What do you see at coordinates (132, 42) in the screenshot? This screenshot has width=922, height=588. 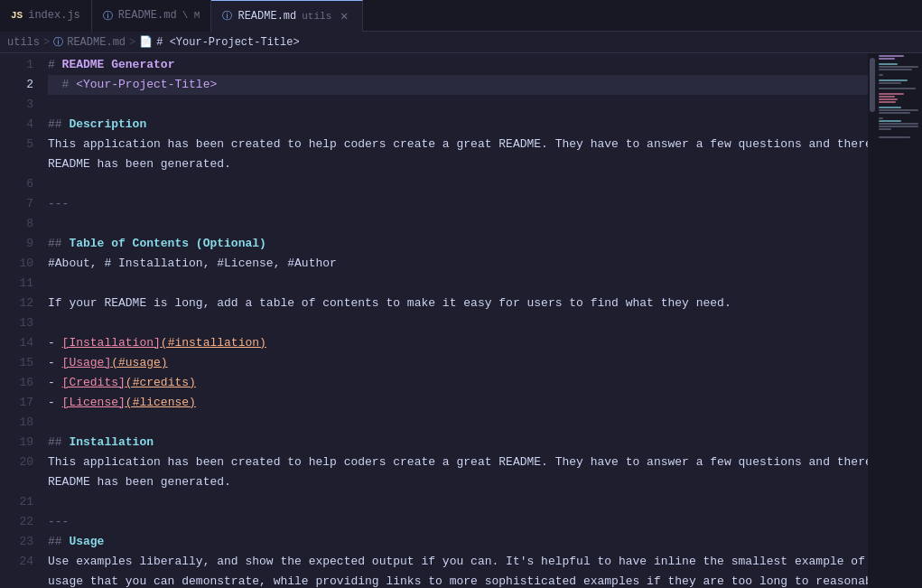 I see `breadcrumb-sep-2: >` at bounding box center [132, 42].